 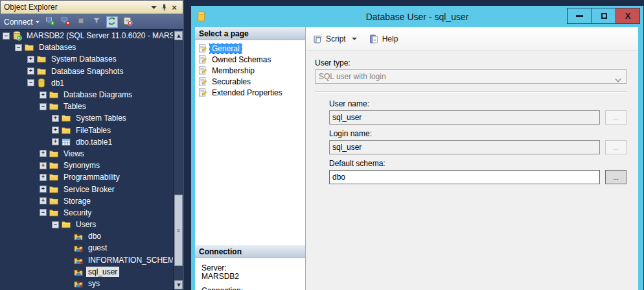 I want to click on tree-item-label: sql_user, so click(x=102, y=272).